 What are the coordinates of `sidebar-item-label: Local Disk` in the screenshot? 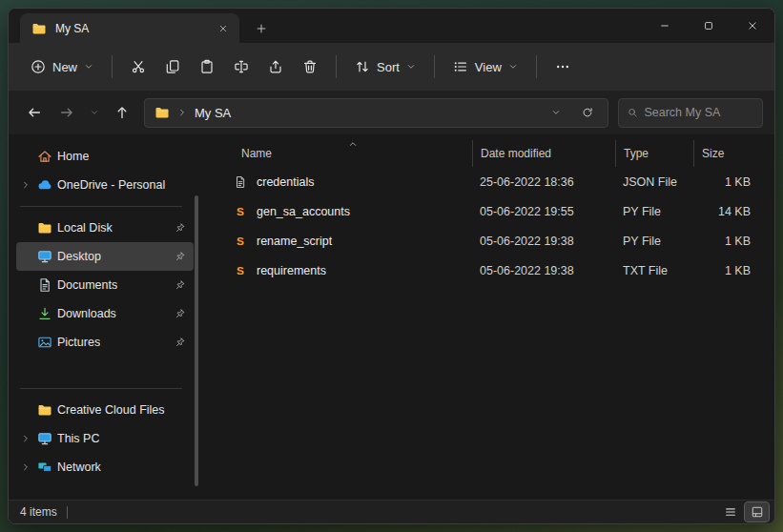 It's located at (85, 228).